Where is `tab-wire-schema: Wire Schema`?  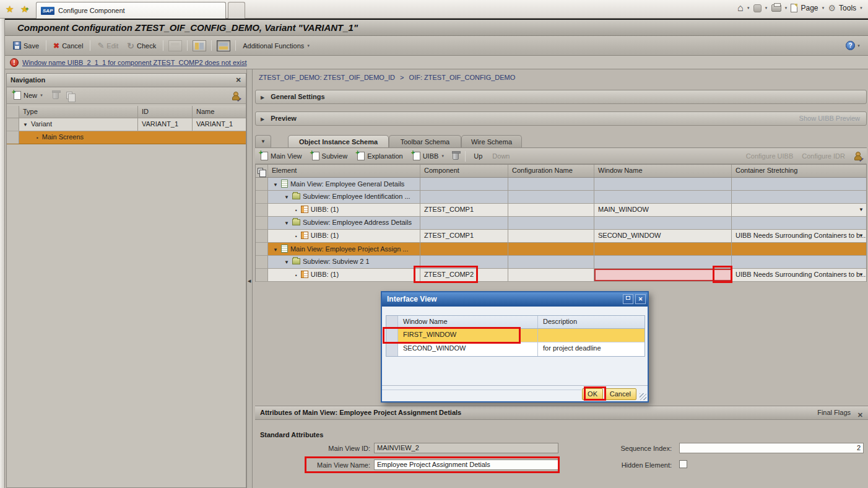 tab-wire-schema: Wire Schema is located at coordinates (492, 141).